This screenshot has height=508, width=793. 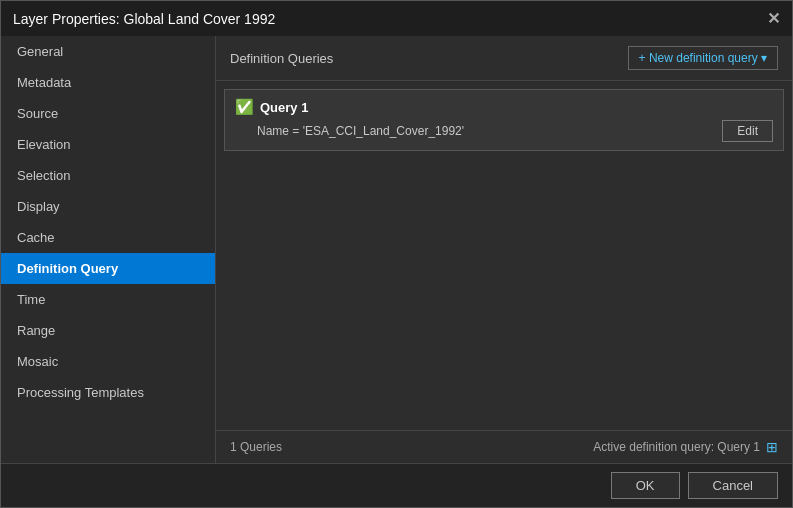 What do you see at coordinates (108, 300) in the screenshot?
I see `sidebar-item-time: Time` at bounding box center [108, 300].